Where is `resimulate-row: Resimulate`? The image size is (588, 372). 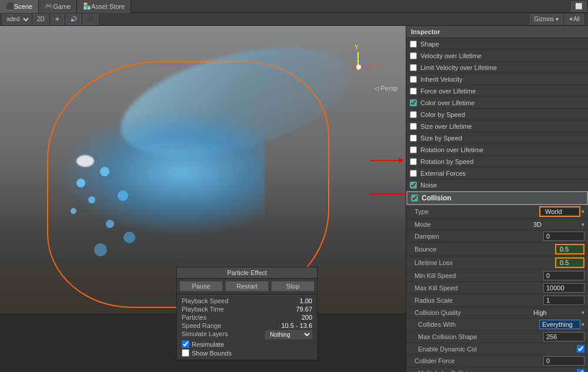 resimulate-row: Resimulate is located at coordinates (247, 344).